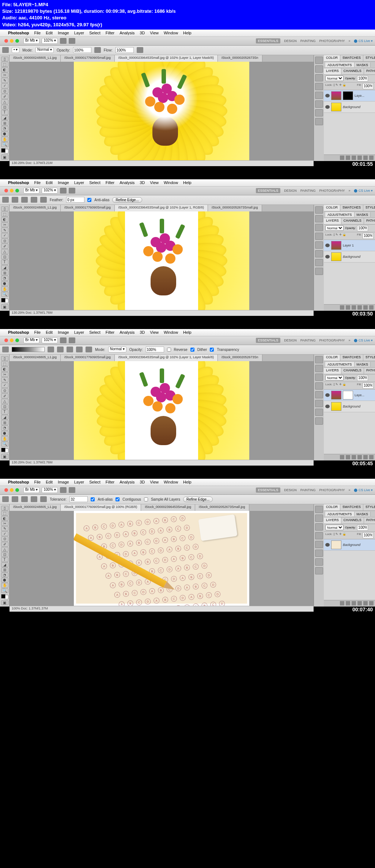 The image size is (375, 868). What do you see at coordinates (12, 41) in the screenshot?
I see `minimize-icon` at bounding box center [12, 41].